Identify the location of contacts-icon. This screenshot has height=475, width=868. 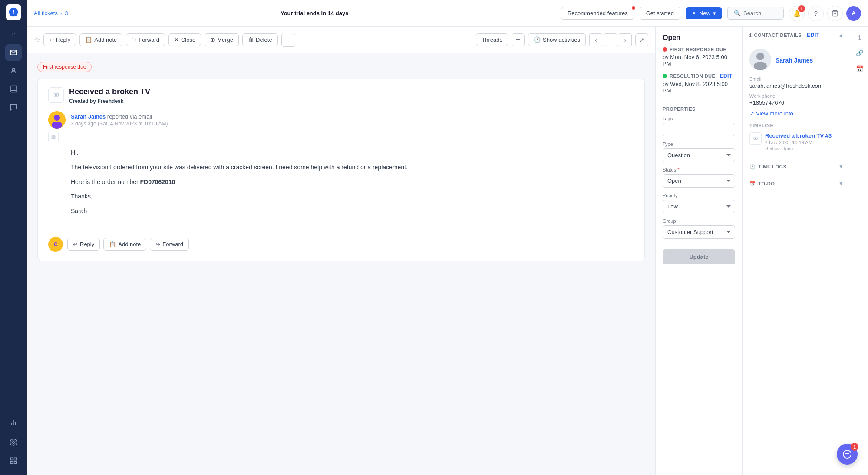
(13, 71).